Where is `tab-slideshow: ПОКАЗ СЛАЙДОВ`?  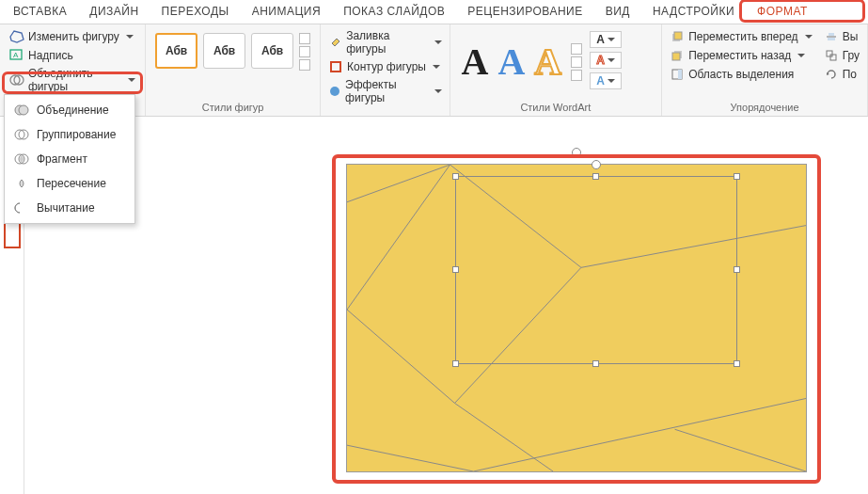 tab-slideshow: ПОКАЗ СЛАЙДОВ is located at coordinates (394, 11).